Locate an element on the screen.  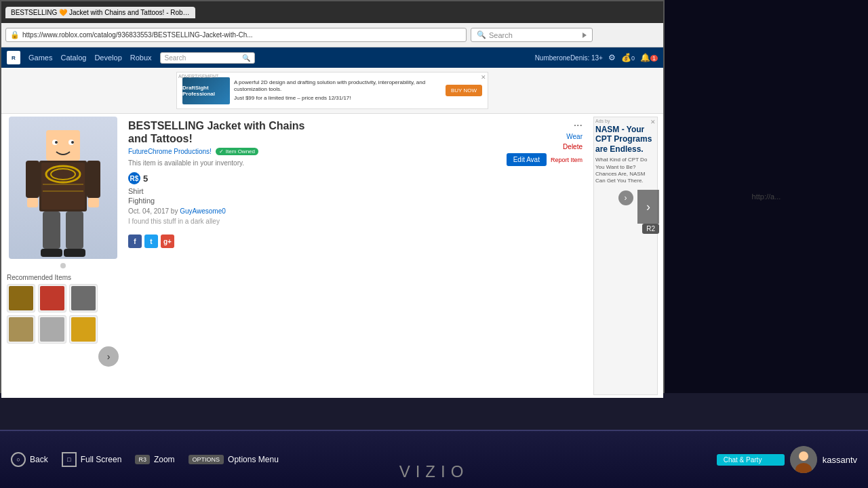
search-icon: 🔍 is located at coordinates (481, 35).